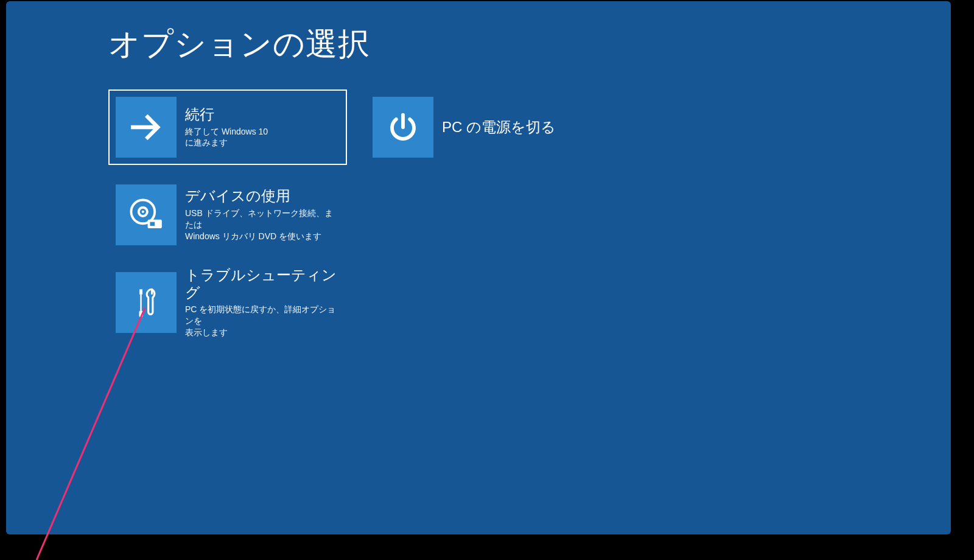  What do you see at coordinates (239, 44) in the screenshot?
I see `page-title: オプションの選択` at bounding box center [239, 44].